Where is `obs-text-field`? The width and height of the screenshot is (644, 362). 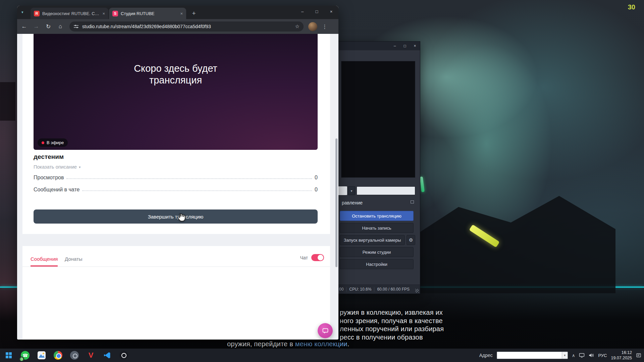
obs-text-field is located at coordinates (386, 191).